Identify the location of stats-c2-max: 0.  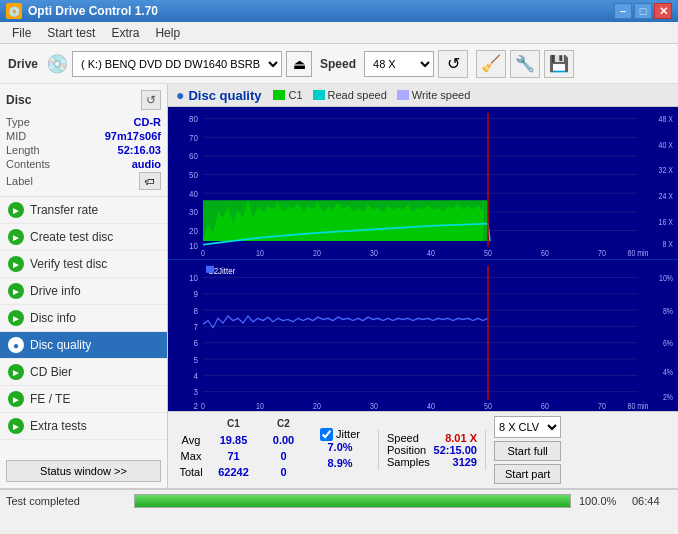
(283, 458).